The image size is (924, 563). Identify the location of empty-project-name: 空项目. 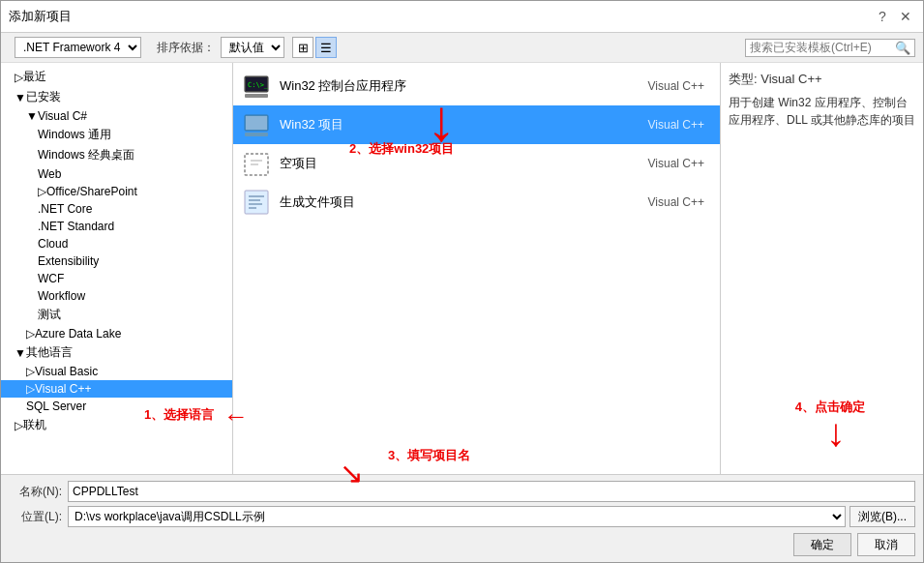
(464, 163).